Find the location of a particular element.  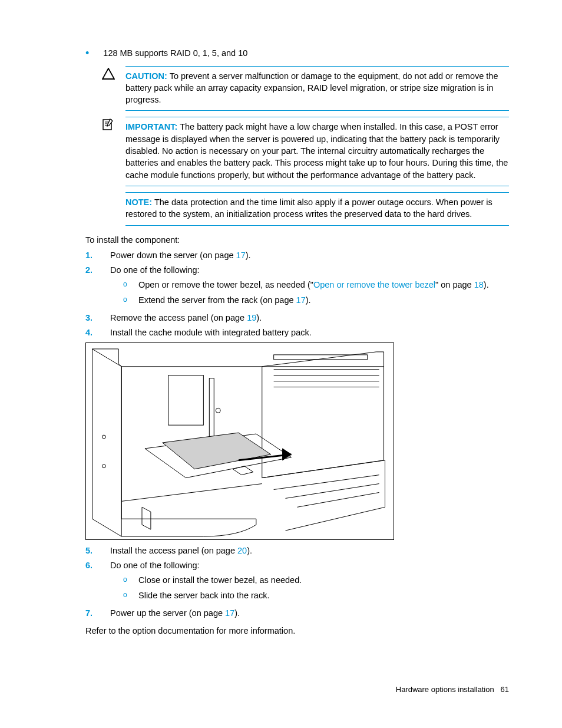

link-open-remove-bezel: Open or remove the tower bezel is located at coordinates (375, 285).